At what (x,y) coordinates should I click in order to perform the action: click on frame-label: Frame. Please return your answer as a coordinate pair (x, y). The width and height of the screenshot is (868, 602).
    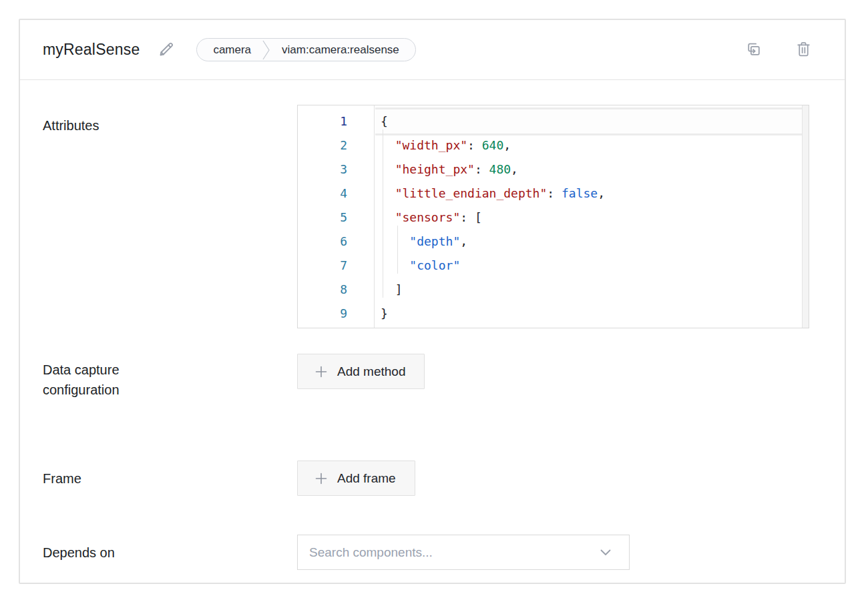
    Looking at the image, I should click on (170, 478).